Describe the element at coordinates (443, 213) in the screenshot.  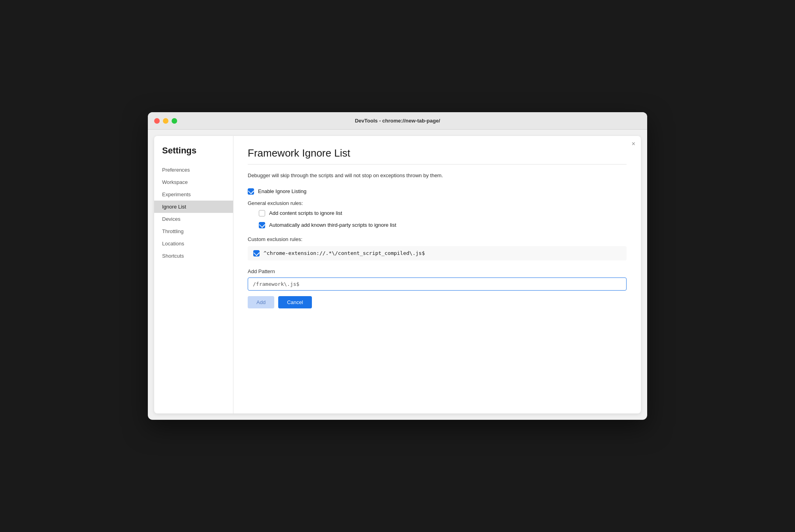
I see `add-content-scripts-row: Add content scripts to ignore list` at that location.